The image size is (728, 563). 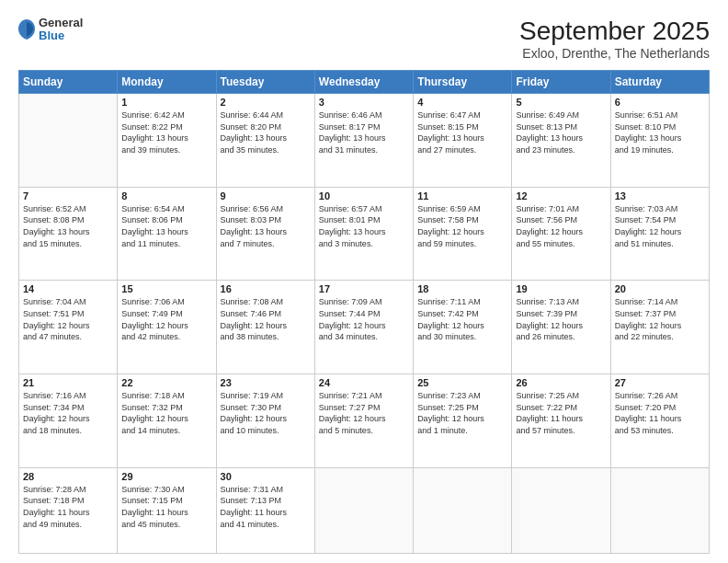 I want to click on day-number: 26, so click(x=561, y=383).